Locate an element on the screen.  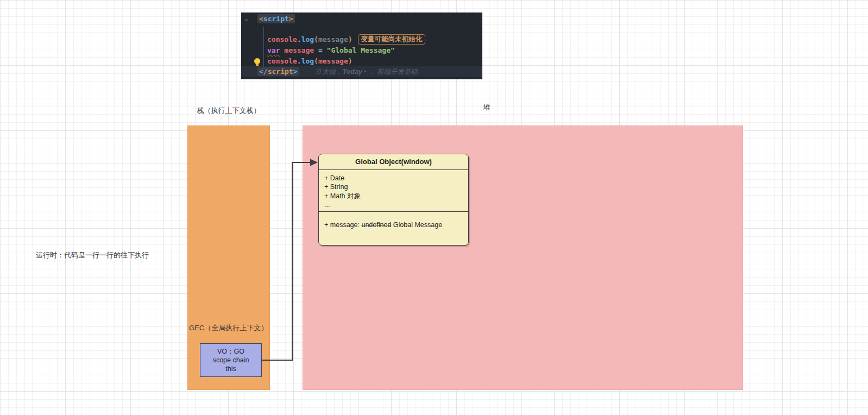
inline-hint: 变量可能尚未初始化 is located at coordinates (392, 39).